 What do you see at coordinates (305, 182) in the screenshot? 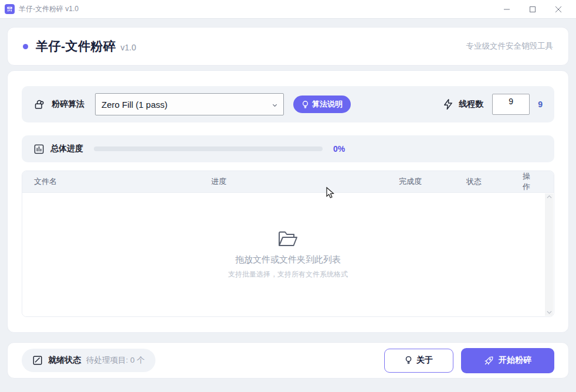
I see `column-progress: 进度` at bounding box center [305, 182].